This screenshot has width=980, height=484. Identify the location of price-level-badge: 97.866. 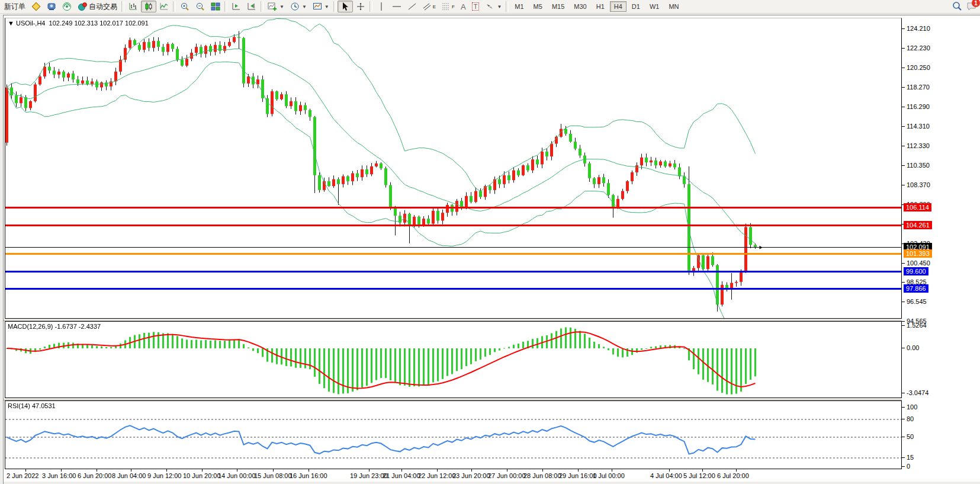
(916, 289).